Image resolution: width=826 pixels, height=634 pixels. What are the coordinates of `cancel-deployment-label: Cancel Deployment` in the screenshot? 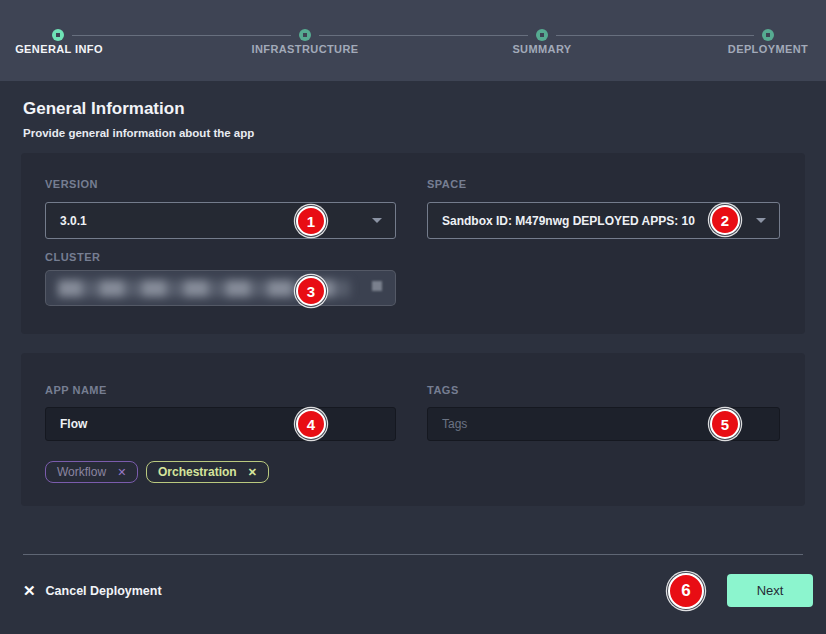 It's located at (104, 591).